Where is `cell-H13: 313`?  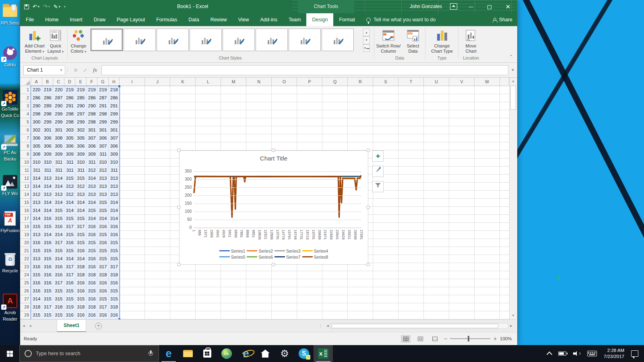 cell-H13: 313 is located at coordinates (114, 187).